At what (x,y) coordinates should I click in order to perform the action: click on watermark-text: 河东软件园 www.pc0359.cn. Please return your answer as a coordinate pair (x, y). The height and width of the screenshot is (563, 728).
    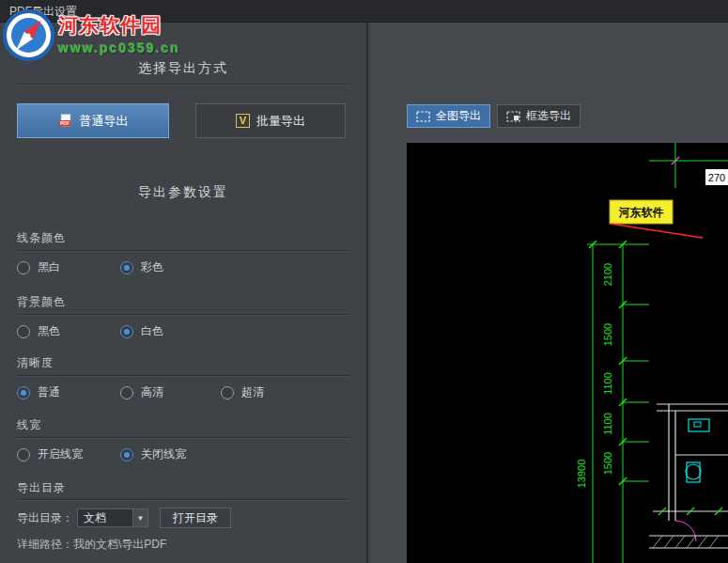
    Looking at the image, I should click on (119, 34).